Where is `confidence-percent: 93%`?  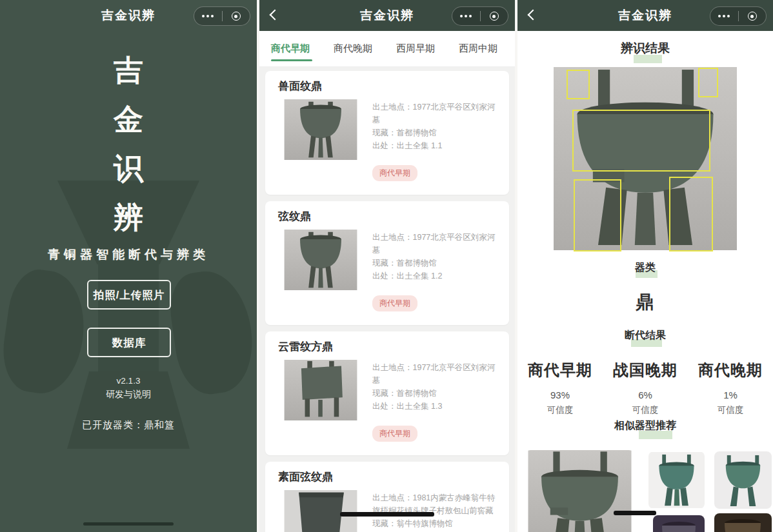
confidence-percent: 93% is located at coordinates (560, 395).